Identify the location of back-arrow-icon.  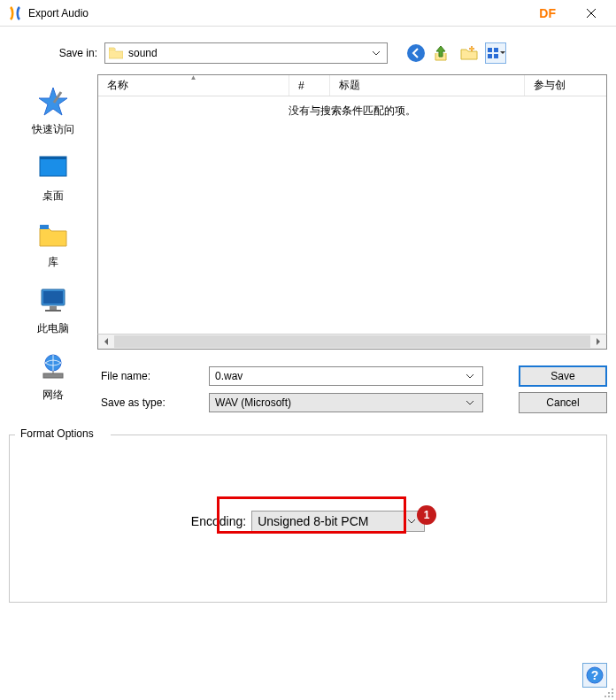
(416, 53).